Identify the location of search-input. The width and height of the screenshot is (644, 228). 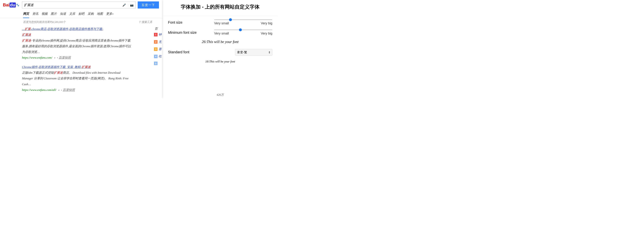
(72, 5).